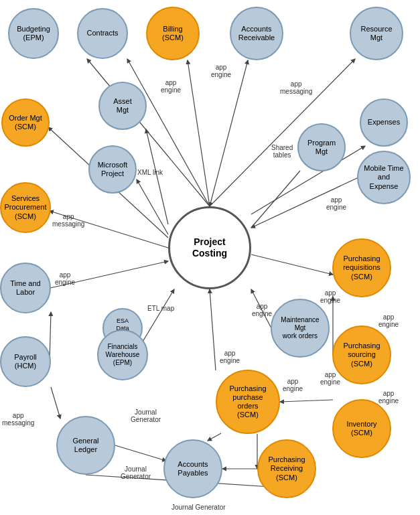  What do you see at coordinates (389, 397) in the screenshot?
I see `label-app-engine-11: appengine` at bounding box center [389, 397].